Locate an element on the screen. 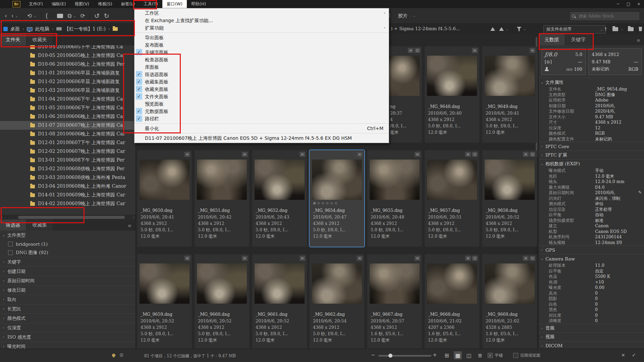 The width and height of the screenshot is (644, 362). window-menu-item: ✓收藏夹面板 is located at coordinates (262, 89).